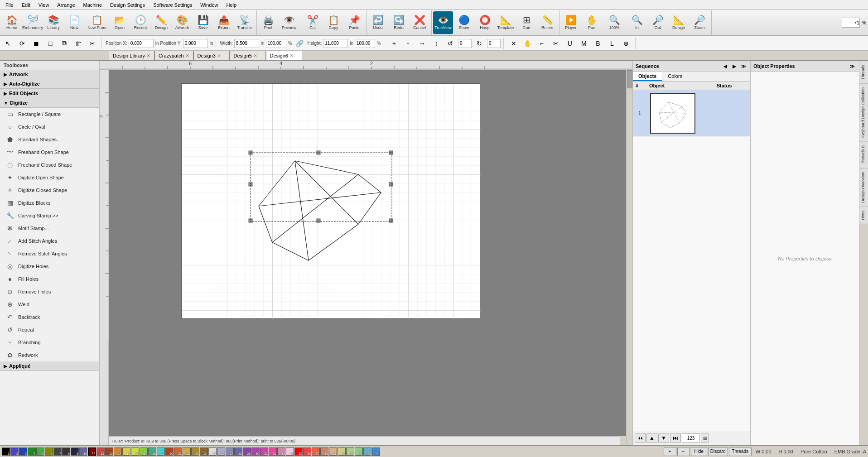 This screenshot has width=868, height=457. What do you see at coordinates (863, 112) in the screenshot?
I see `vtab-keyboard: Keyboard Design Collection` at bounding box center [863, 112].